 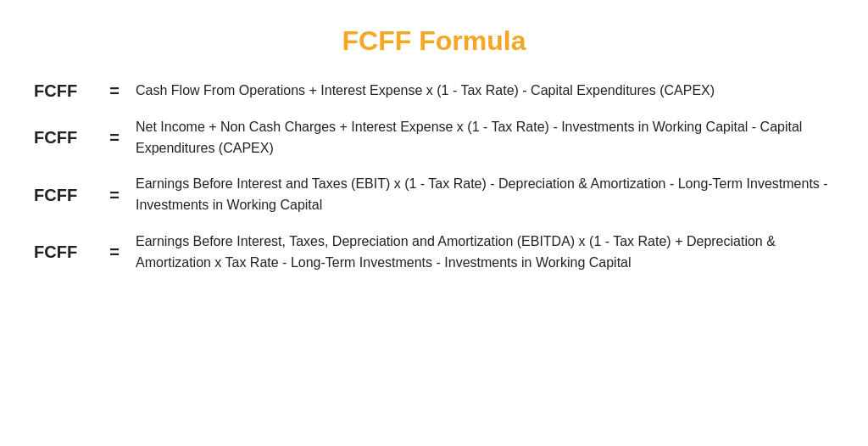 What do you see at coordinates (481, 195) in the screenshot?
I see `formula-text-3: Earnings Before Interest and Taxes (EBIT…` at bounding box center [481, 195].